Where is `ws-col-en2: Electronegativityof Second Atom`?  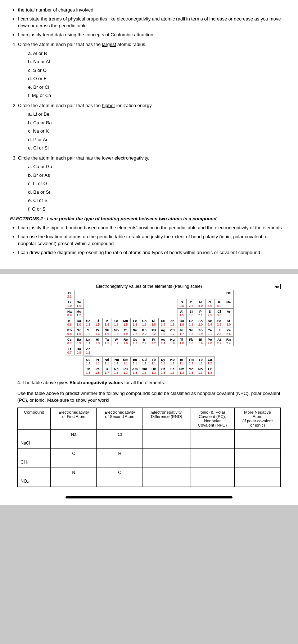
ws-col-en2: Electronegativityof Second Atom is located at coordinates (120, 418).